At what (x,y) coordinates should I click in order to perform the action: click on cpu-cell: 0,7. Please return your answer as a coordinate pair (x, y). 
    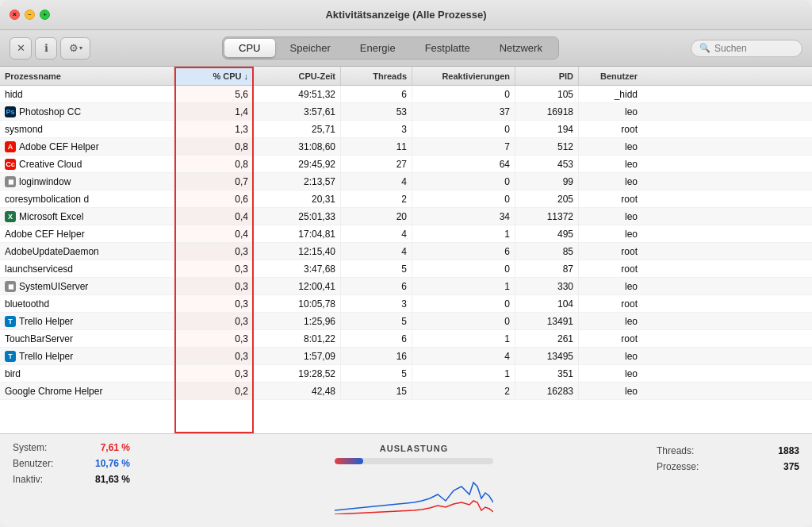
    Looking at the image, I should click on (214, 181).